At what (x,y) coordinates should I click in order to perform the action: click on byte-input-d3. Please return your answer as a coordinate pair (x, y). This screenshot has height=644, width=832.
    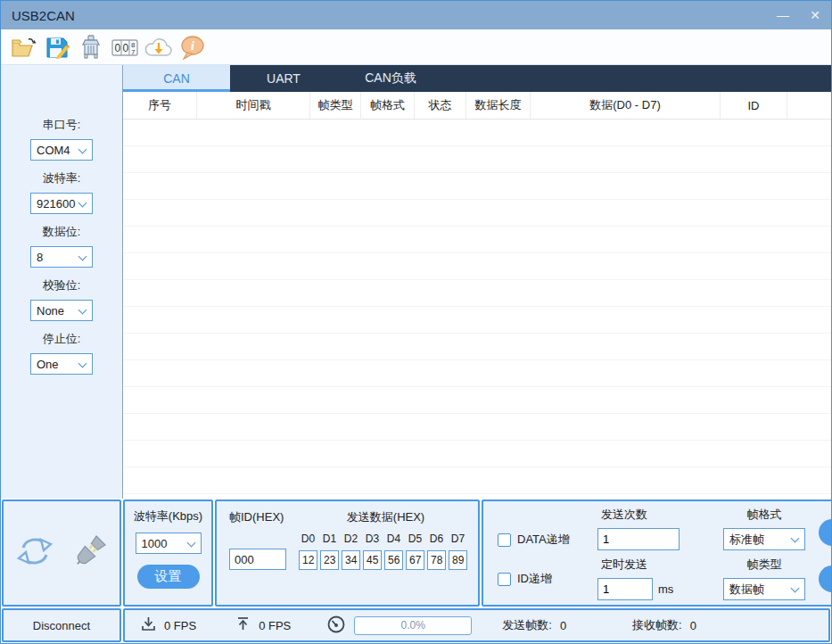
    Looking at the image, I should click on (373, 560).